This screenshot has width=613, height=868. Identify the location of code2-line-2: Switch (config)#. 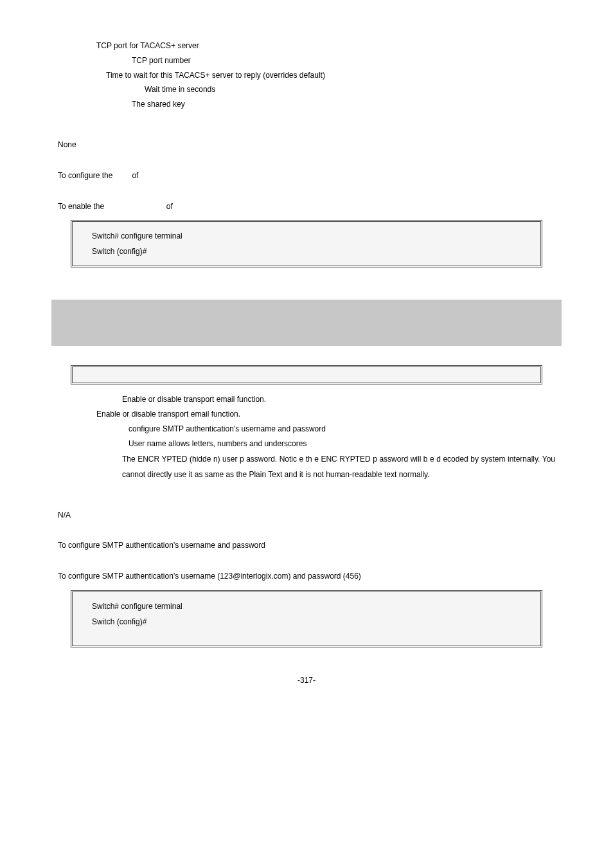
(306, 622).